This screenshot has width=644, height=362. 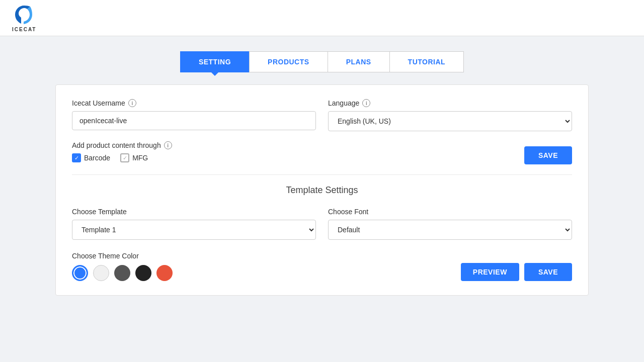 I want to click on choose-template-label: Choose Template, so click(x=194, y=212).